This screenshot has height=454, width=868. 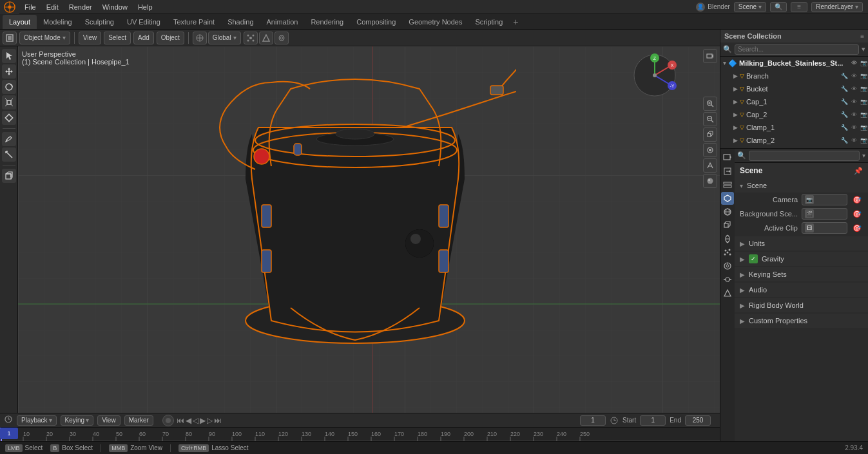 What do you see at coordinates (99, 22) in the screenshot?
I see `tab-sculpting: Sculpting` at bounding box center [99, 22].